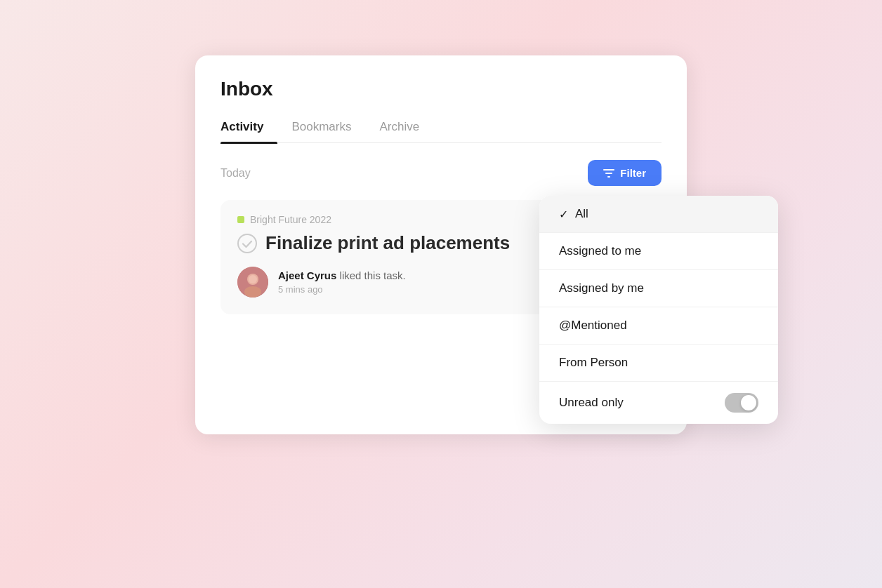  I want to click on item-label-row-from-person: From Person, so click(593, 363).